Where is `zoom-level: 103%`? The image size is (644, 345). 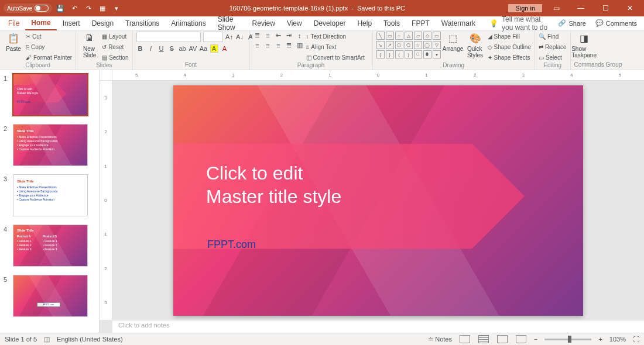
zoom-level: 103% is located at coordinates (618, 339).